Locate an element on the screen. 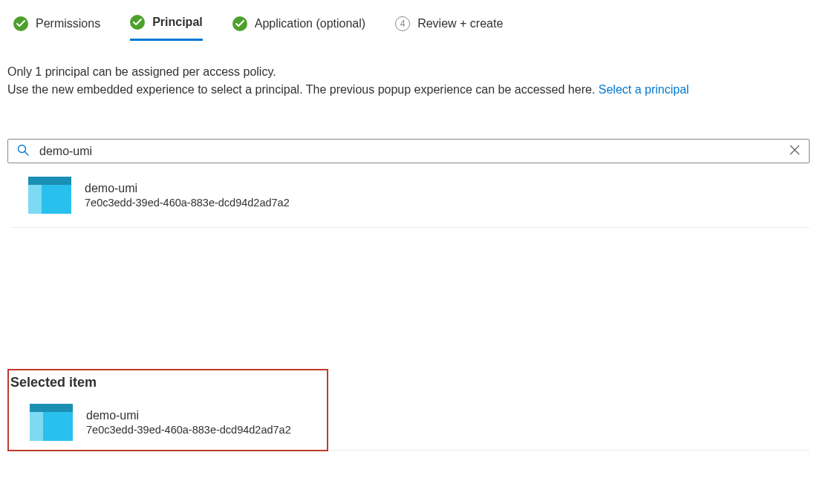 The height and width of the screenshot is (504, 817). selected-text: demo-umi 7e0c3edd-39ed-460a-883e-dcd94d2… is located at coordinates (189, 422).